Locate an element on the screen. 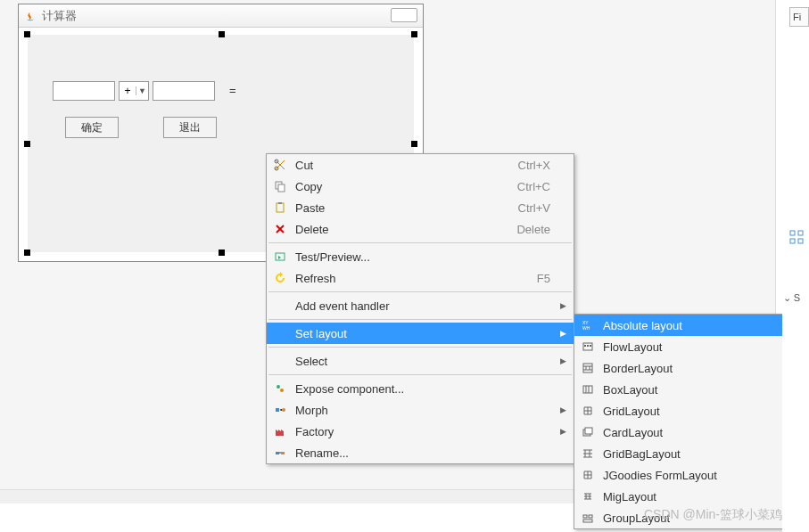 The width and height of the screenshot is (809, 532). preview-icon is located at coordinates (280, 257).